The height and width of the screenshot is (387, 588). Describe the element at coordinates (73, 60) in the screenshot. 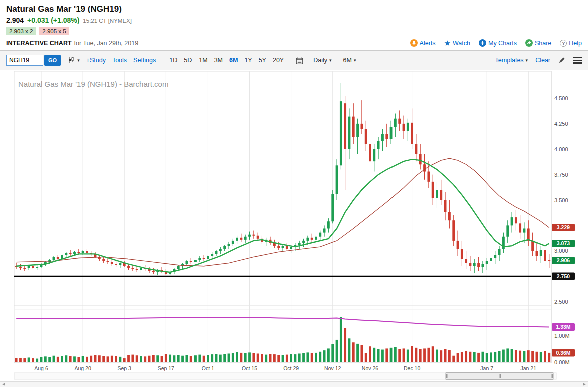

I see `chart-type-dropdown: ▾` at that location.